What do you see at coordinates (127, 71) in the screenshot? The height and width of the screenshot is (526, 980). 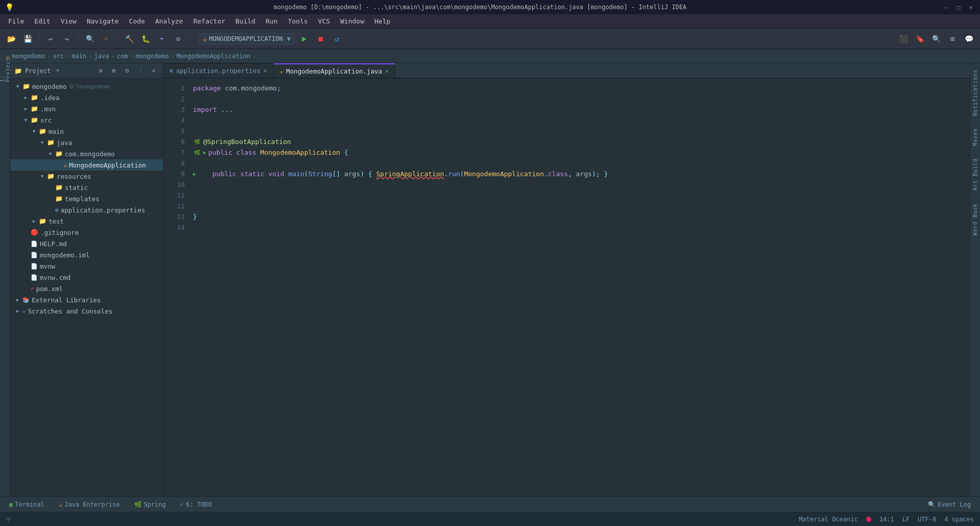 I see `project-collapse-btn: ⊟` at bounding box center [127, 71].